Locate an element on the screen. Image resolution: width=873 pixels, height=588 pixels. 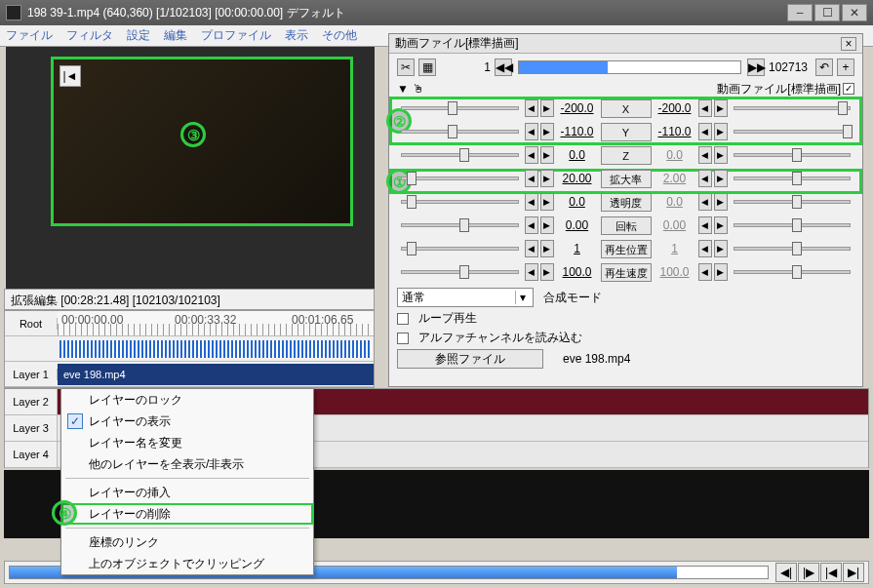
menu-filter: フィルタ is located at coordinates (90, 35).